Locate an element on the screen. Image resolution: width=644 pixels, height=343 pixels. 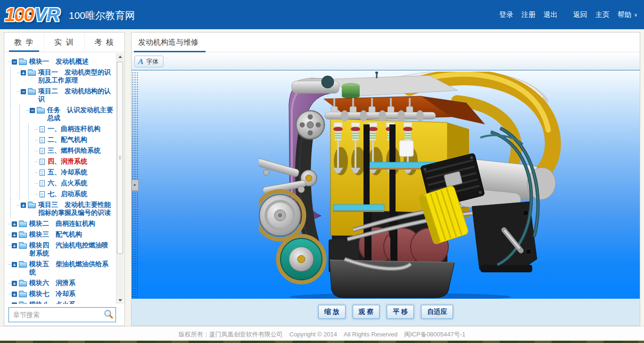
sidebar-tab-teaching: 教 学 is located at coordinates (24, 42).